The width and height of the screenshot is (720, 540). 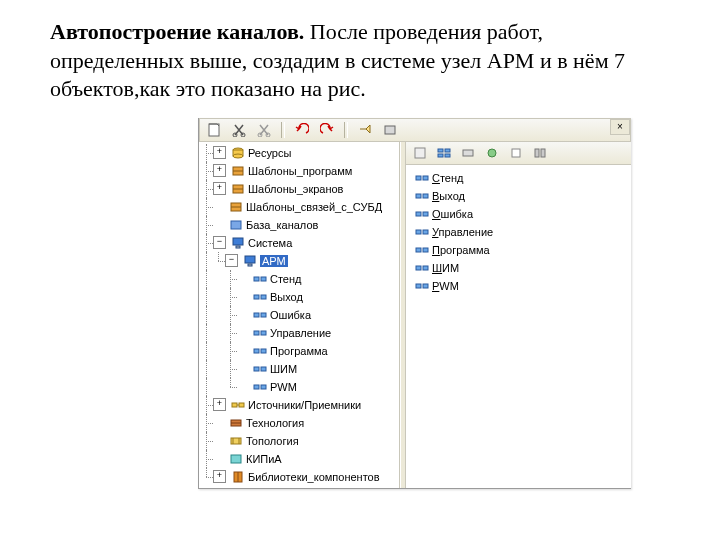 What do you see at coordinates (236, 459) in the screenshot?
I see `cyan-icon` at bounding box center [236, 459].